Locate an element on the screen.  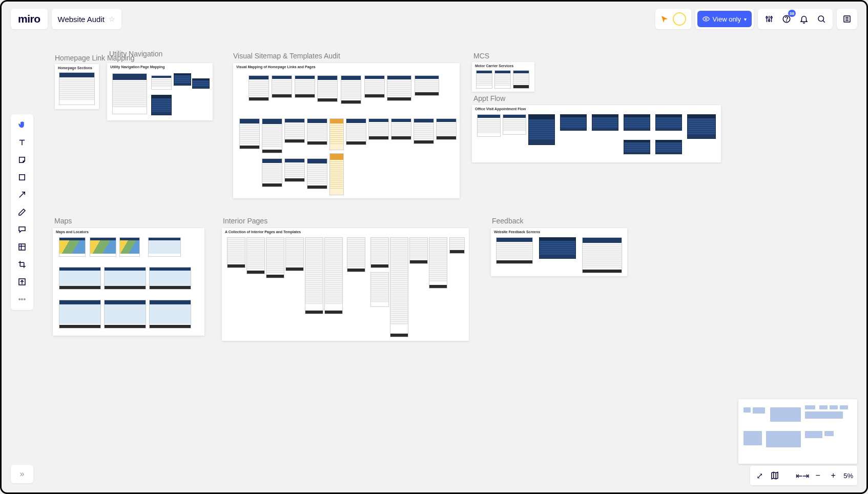
frame-title-sitemap: Visual Sitemap & Templates Audit is located at coordinates (287, 56).